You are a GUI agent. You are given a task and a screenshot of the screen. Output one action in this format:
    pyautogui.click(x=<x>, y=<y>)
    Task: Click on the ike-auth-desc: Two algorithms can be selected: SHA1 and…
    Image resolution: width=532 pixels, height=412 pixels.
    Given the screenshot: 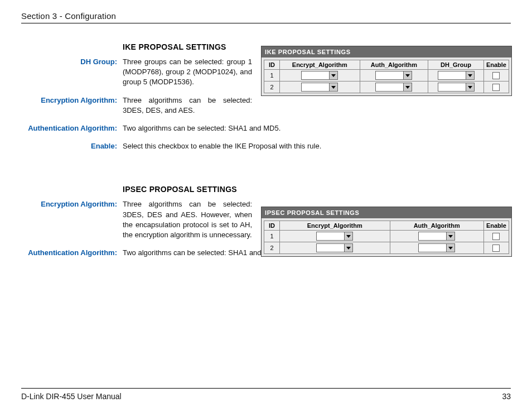 What is the action you would take?
    pyautogui.click(x=317, y=128)
    